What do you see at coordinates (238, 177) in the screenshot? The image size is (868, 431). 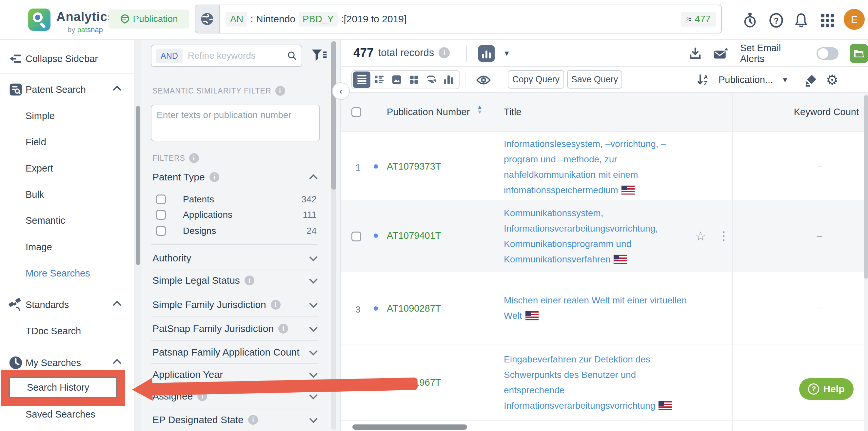 I see `filter-section-patent-type: Patent Type i` at bounding box center [238, 177].